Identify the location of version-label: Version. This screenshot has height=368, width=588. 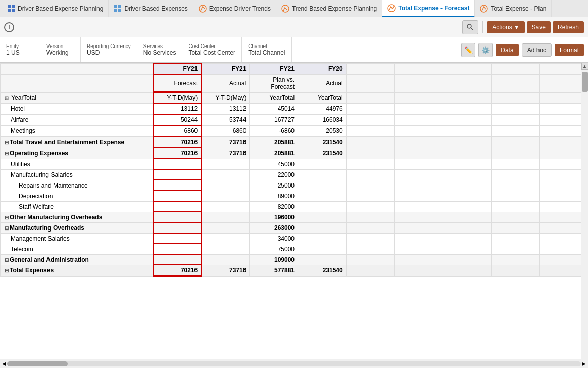
(61, 47).